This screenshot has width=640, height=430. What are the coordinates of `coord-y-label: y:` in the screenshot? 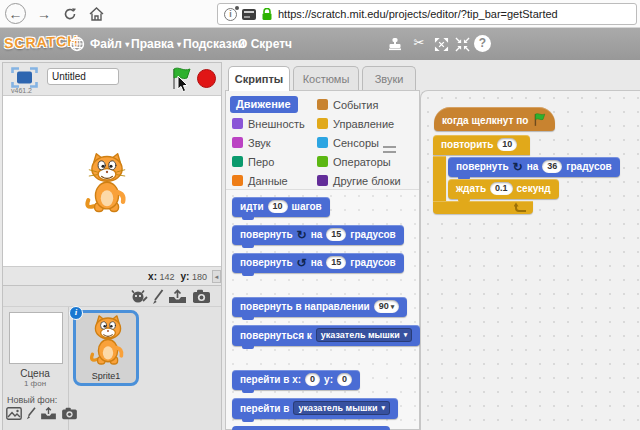 It's located at (186, 276).